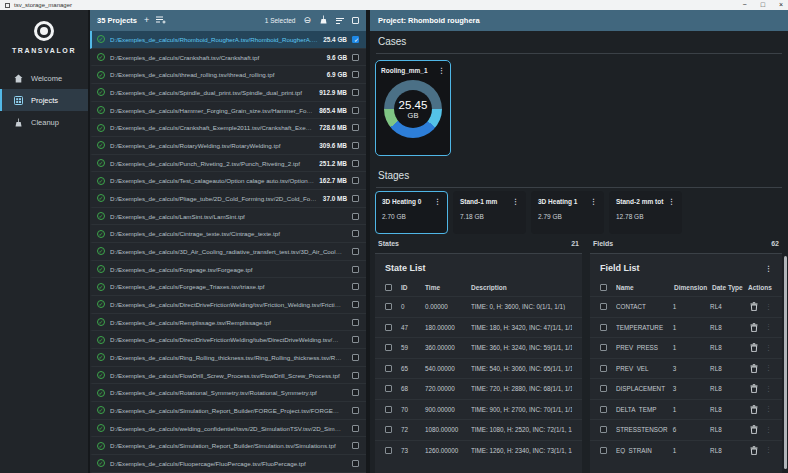  I want to click on state-row: 47 180.00000 TIME: 180, H: 3420, INC, so click(478, 328).